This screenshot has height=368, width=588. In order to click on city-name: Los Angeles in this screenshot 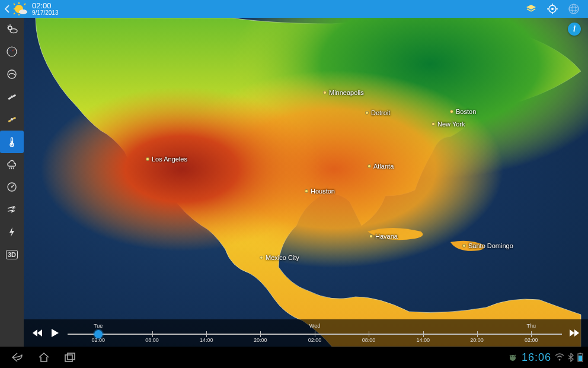, I will do `click(170, 159)`.